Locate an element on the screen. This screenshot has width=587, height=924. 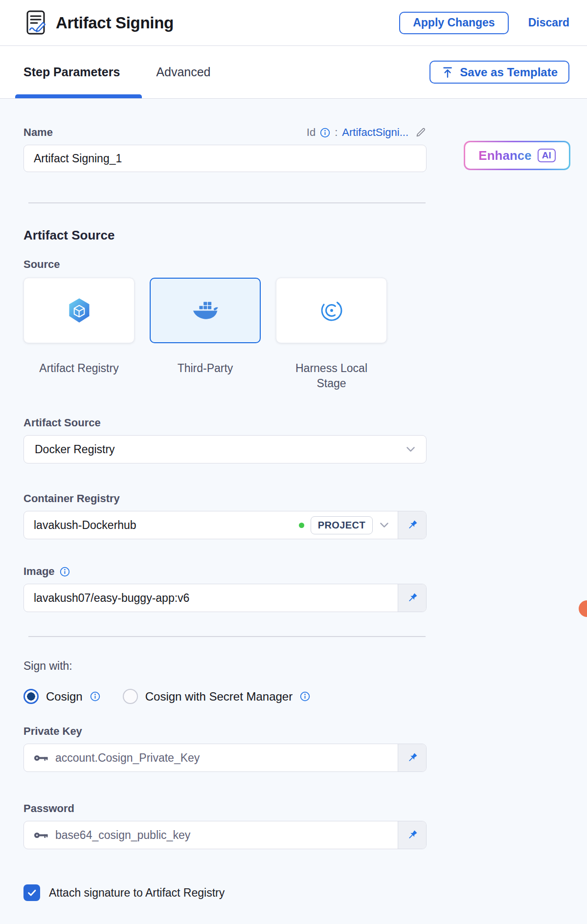
attach-signature-label: Attach signature to Artifact Registry is located at coordinates (137, 893).